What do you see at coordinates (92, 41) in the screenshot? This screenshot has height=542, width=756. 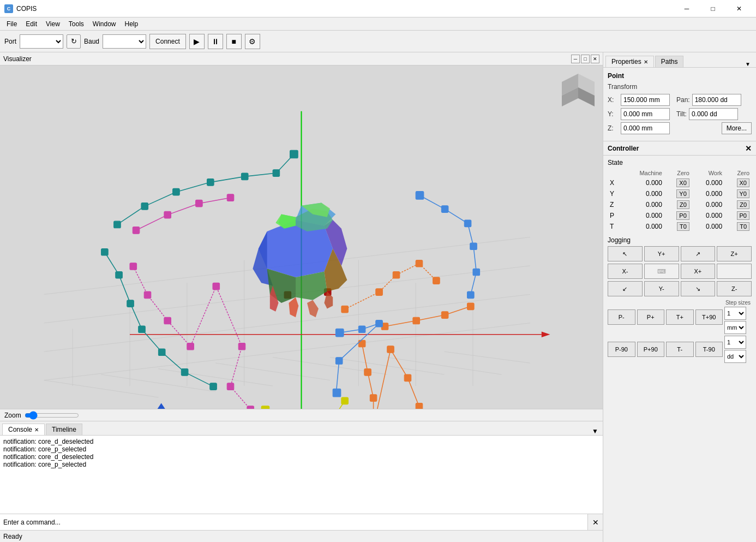 I see `baud-label: Baud` at bounding box center [92, 41].